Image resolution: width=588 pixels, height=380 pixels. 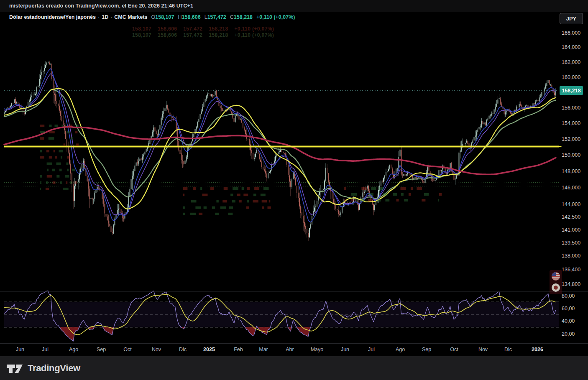 What do you see at coordinates (571, 123) in the screenshot?
I see `price-tick-label: 154,000` at bounding box center [571, 123].